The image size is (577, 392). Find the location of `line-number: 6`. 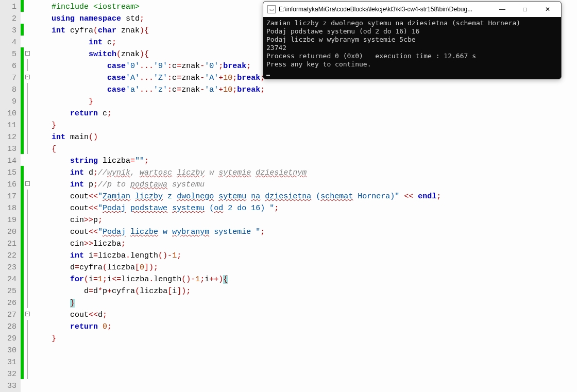

line-number: 6 is located at coordinates (9, 66).